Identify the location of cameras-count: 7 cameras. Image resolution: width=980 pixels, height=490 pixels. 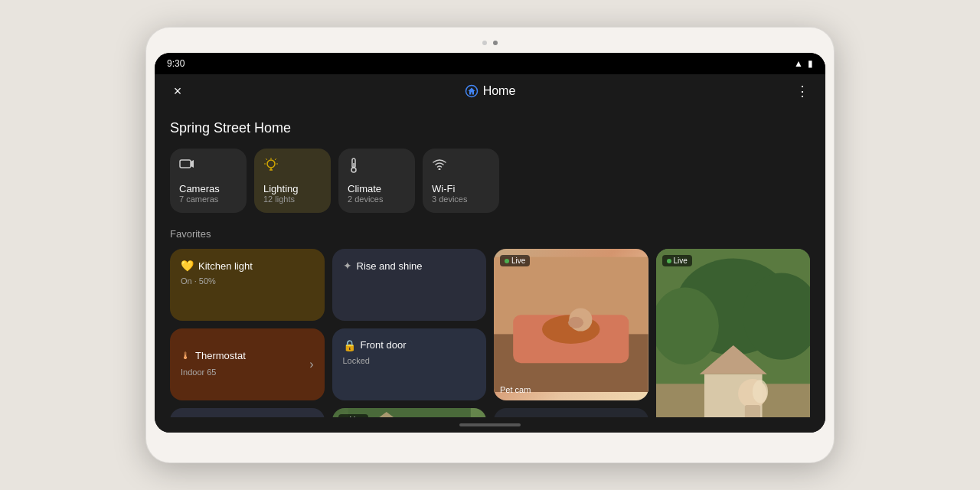
(208, 199).